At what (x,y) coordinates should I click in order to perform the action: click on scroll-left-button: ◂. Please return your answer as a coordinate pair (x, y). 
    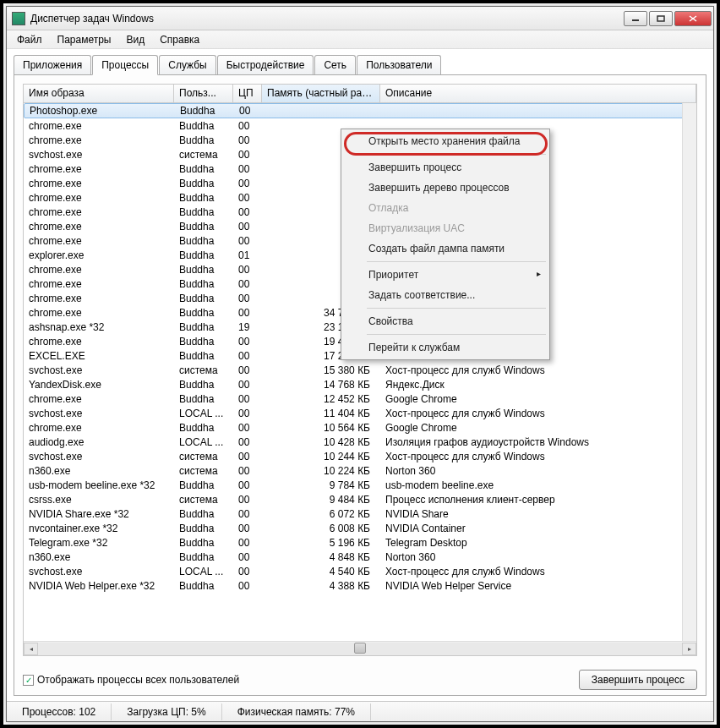
    Looking at the image, I should click on (30, 649).